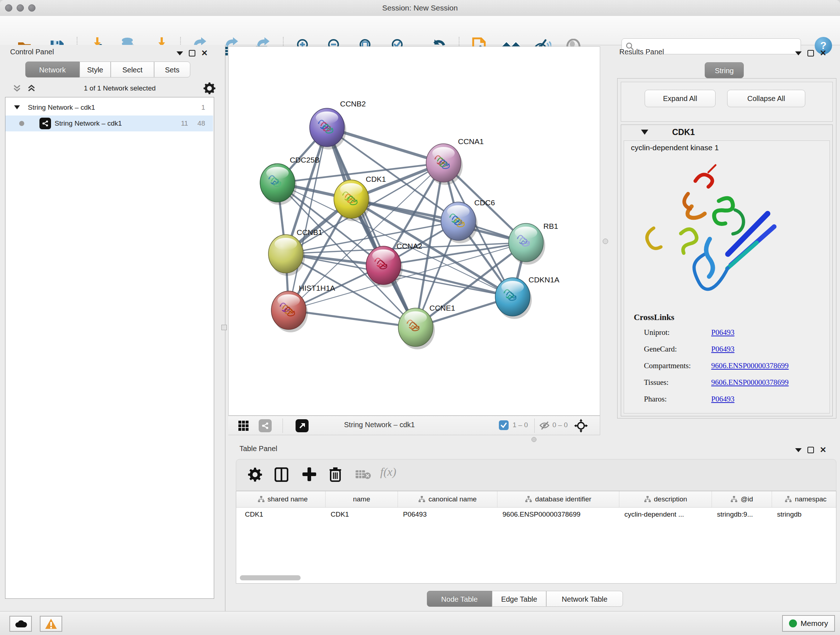 The width and height of the screenshot is (840, 635). I want to click on fit-move-crosshair-icon, so click(581, 426).